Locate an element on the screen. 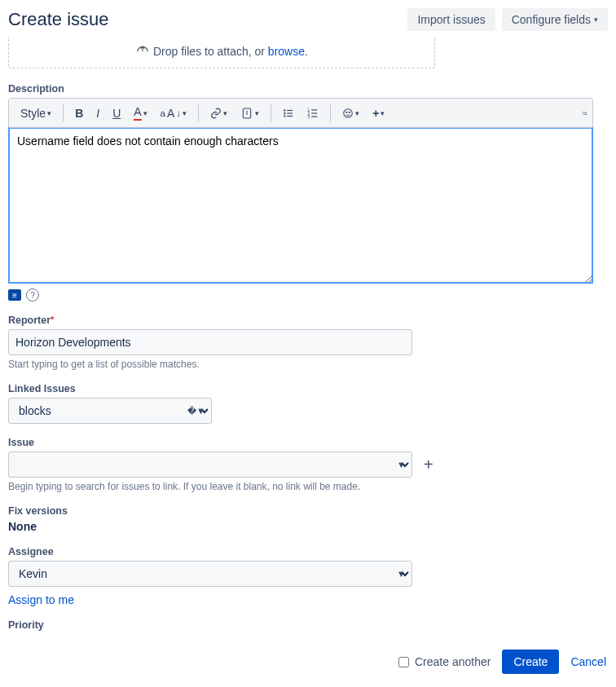  italic-button: I is located at coordinates (98, 113).